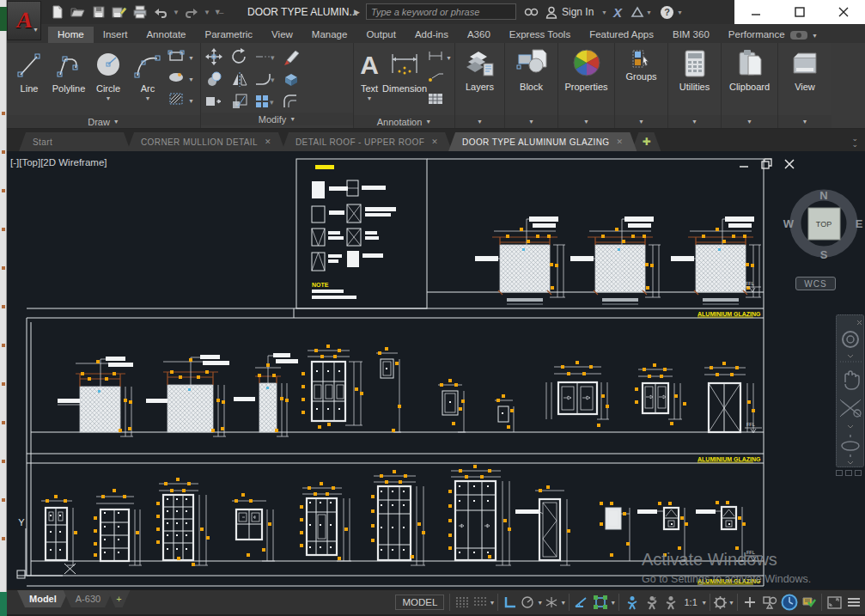 This screenshot has height=616, width=865. I want to click on copy-tool-icon, so click(214, 79).